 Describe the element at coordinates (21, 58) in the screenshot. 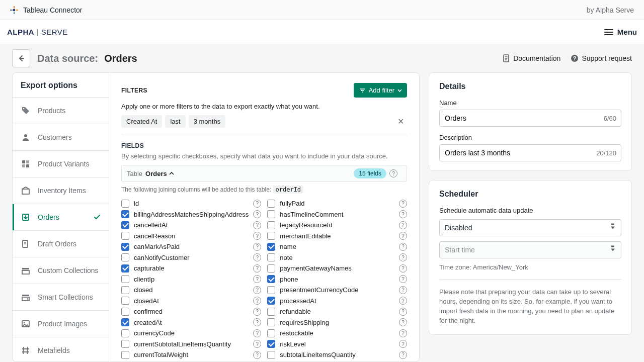

I see `back-button` at that location.